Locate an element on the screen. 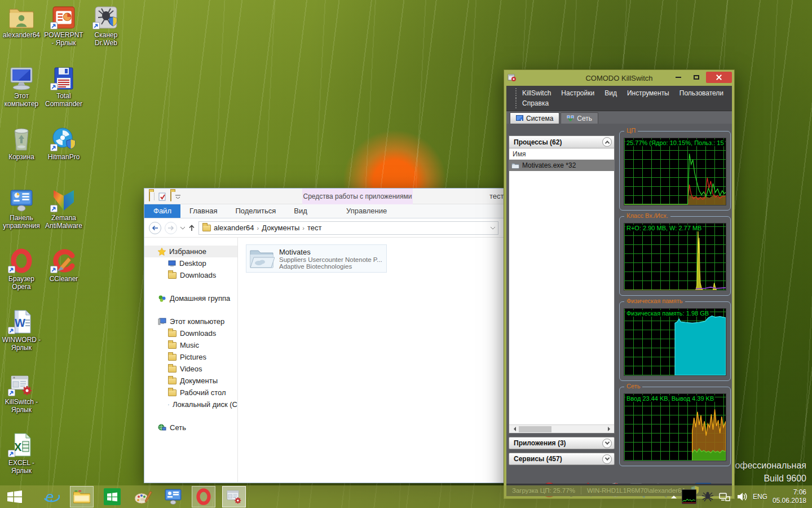 This screenshot has height=508, width=812. nav-desktop-folder: Рабочий стол is located at coordinates (191, 393).